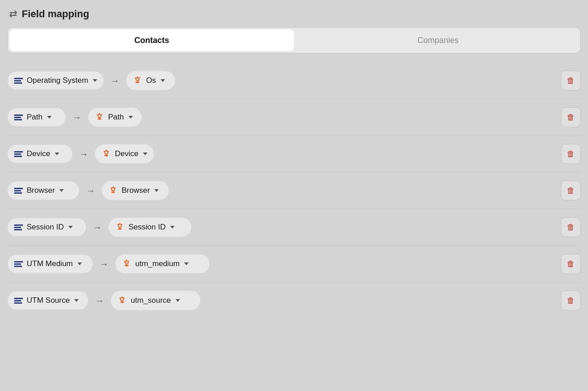 The width and height of the screenshot is (588, 391). What do you see at coordinates (136, 191) in the screenshot?
I see `right-field-label: Browser` at bounding box center [136, 191].